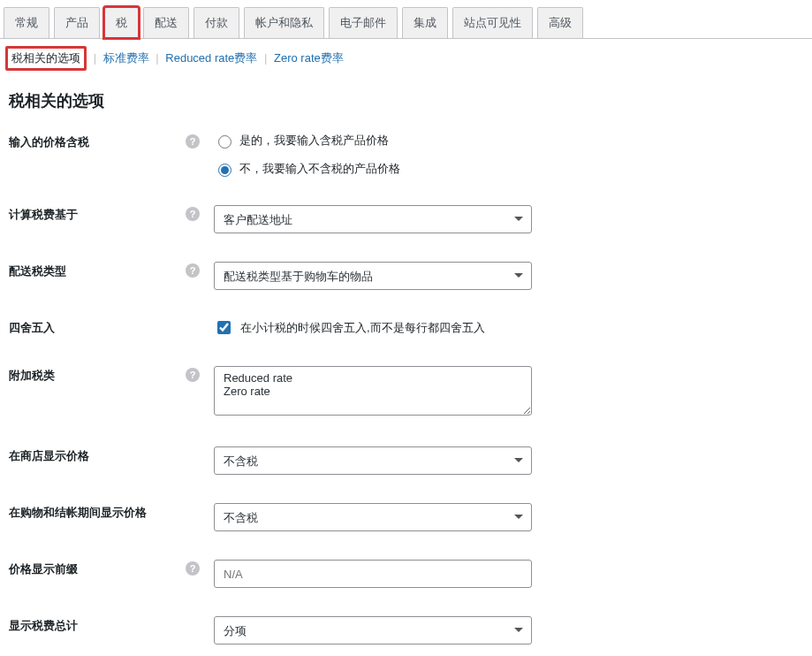 The width and height of the screenshot is (812, 656). Describe the element at coordinates (93, 517) in the screenshot. I see `label-display-cart: 在购物和结帐期间显示价格` at that location.